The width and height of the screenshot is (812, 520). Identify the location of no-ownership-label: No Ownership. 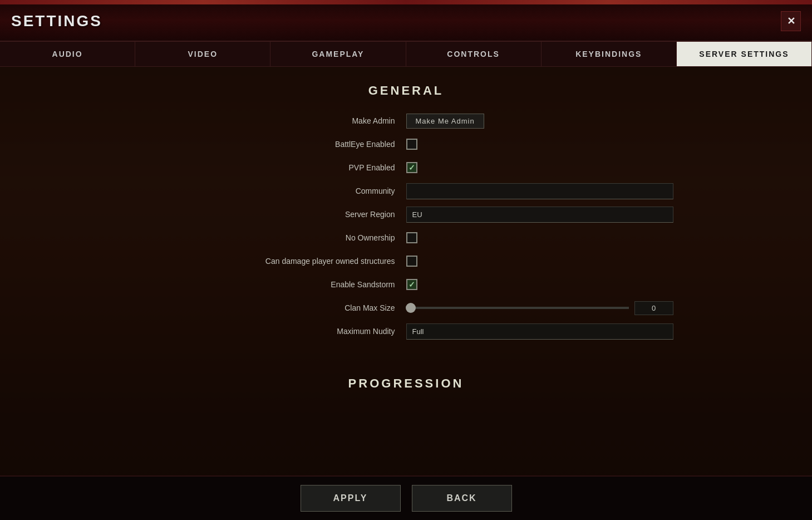
(273, 238).